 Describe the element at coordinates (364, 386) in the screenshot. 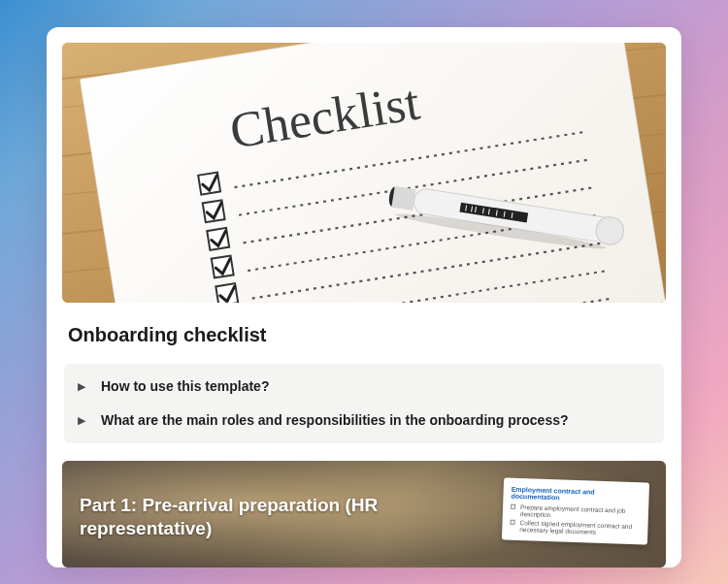

I see `toggle-how-to-use: ▶ How to use this template?` at that location.